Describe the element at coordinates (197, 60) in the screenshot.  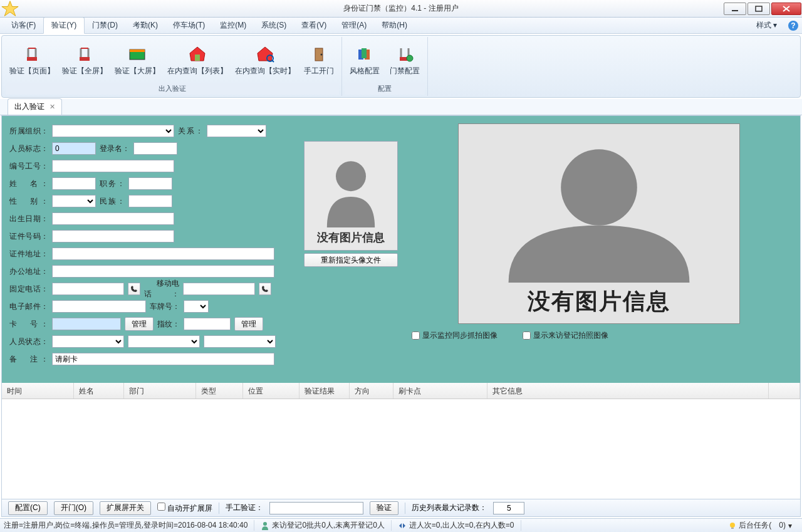
I see `ribbon-query-list: 在内查询【列表】` at that location.